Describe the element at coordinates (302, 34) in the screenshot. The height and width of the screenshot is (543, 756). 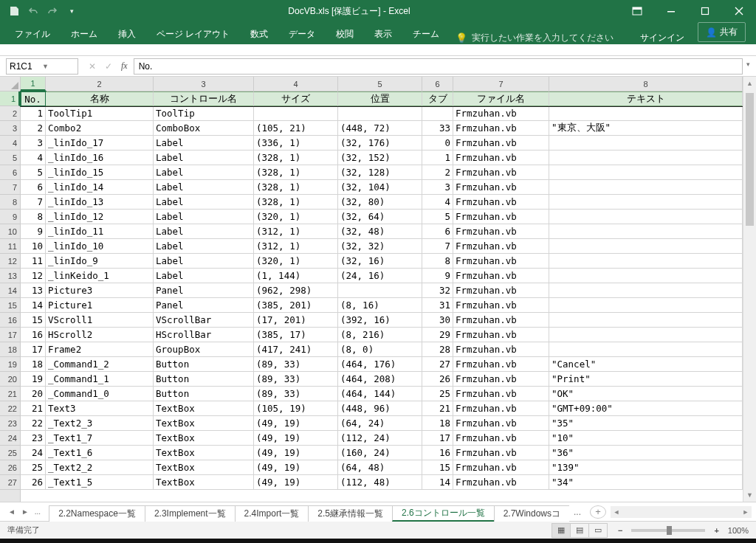
I see `tab-data: データ` at that location.